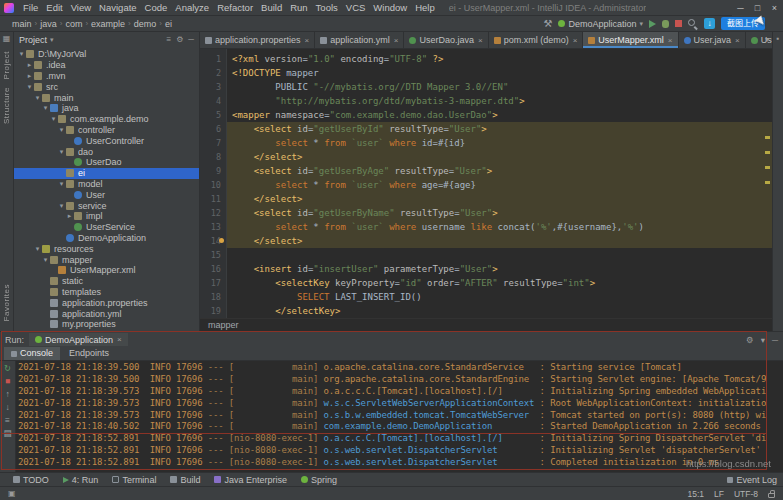 The height and width of the screenshot is (500, 783). What do you see at coordinates (710, 24) in the screenshot?
I see `update-arrow-icon: ↓` at bounding box center [710, 24].